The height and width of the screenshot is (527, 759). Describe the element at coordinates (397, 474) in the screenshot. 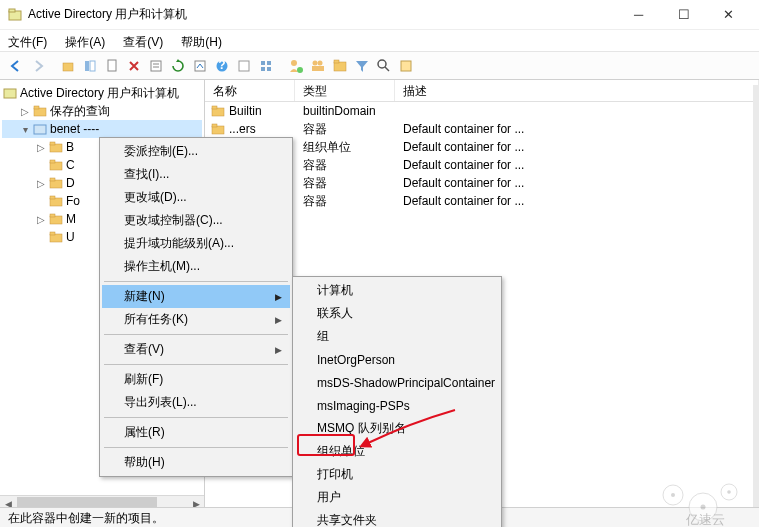

I see `cm2-printer: 打印机` at that location.